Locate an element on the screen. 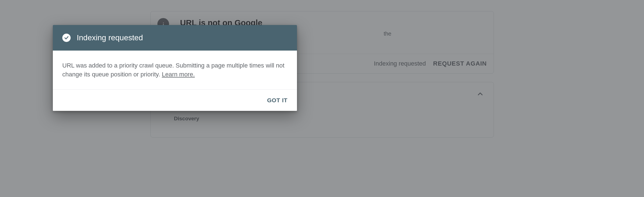 Image resolution: width=644 pixels, height=197 pixels. dialog-header: Indexing requested is located at coordinates (175, 38).